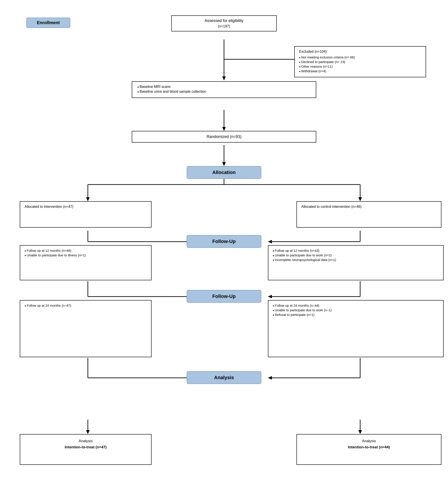  I want to click on left-followup2-box: Follow up at 24 months (n–47), so click(86, 329).